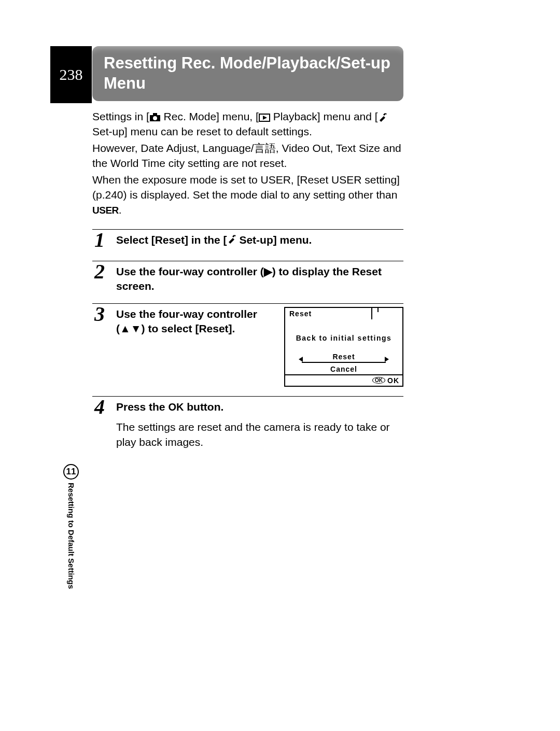 This screenshot has width=560, height=731. Describe the element at coordinates (72, 536) in the screenshot. I see `chapter-label: Resetting to Default Settings` at that location.